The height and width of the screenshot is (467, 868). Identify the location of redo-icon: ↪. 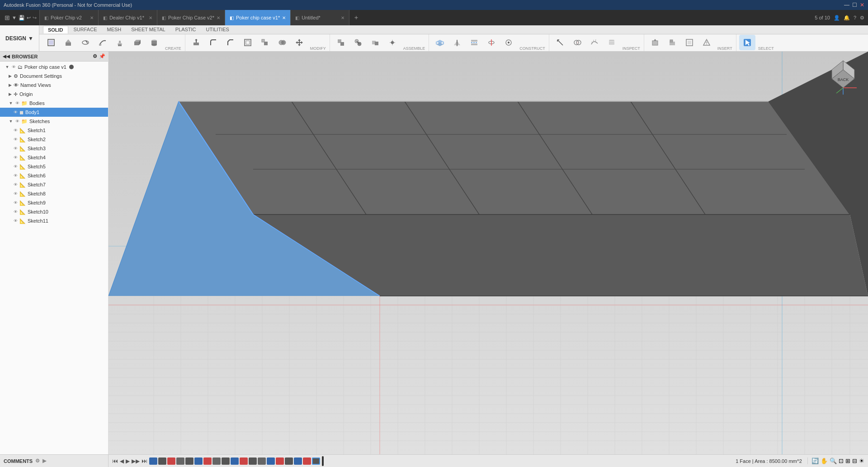
(34, 18).